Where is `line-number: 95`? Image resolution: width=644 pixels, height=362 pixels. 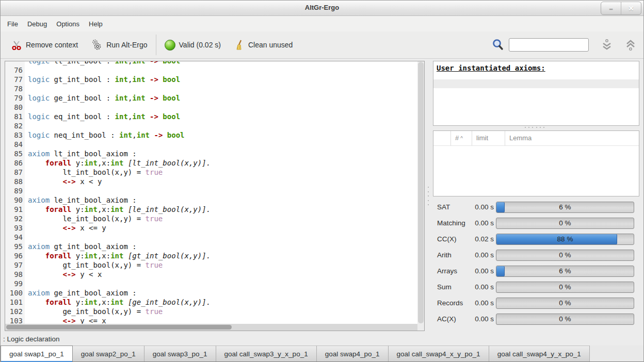
line-number: 95 is located at coordinates (14, 246).